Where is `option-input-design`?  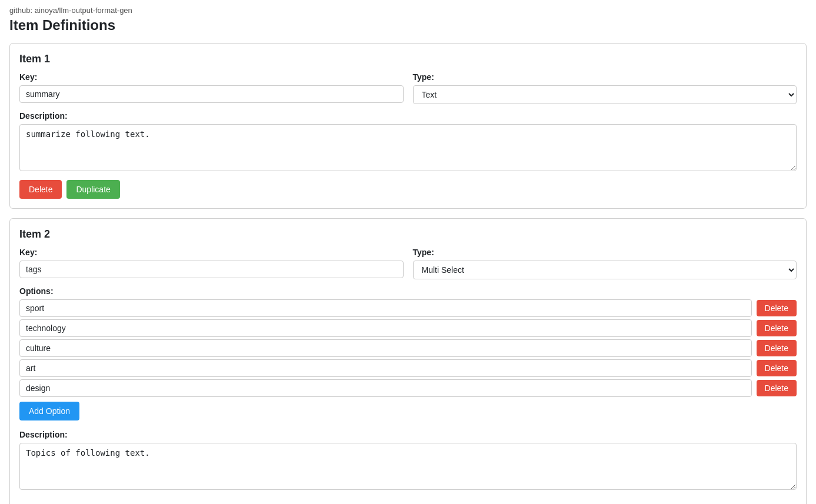 option-input-design is located at coordinates (386, 388).